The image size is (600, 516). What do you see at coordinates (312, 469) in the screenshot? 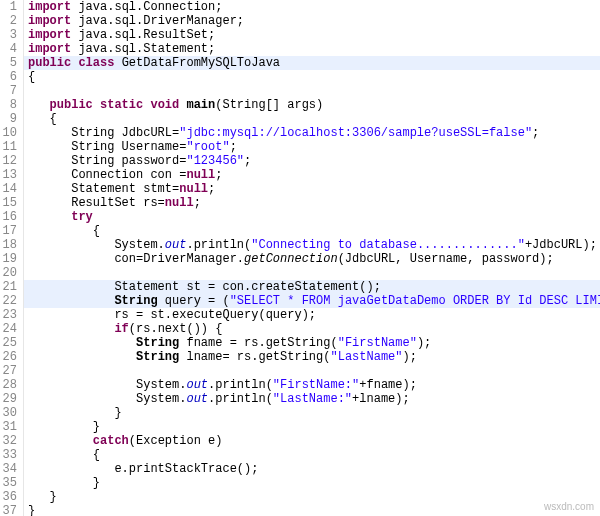
I see `code-line: e.printStackTrace();` at bounding box center [312, 469].